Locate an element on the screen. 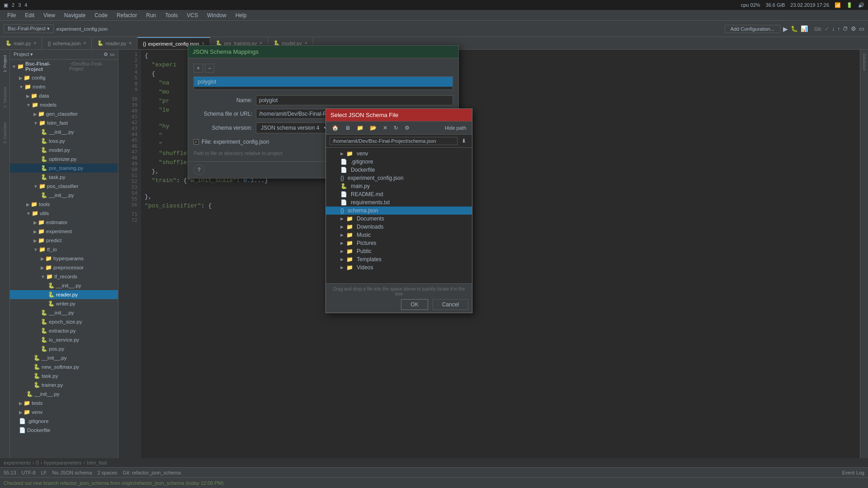  menu-help: Help is located at coordinates (241, 15).